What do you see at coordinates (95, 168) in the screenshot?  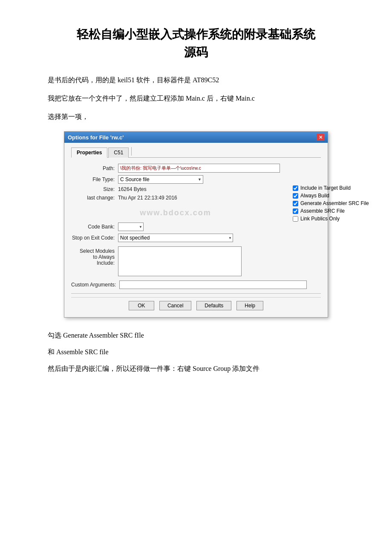 I see `path-label: Path:` at bounding box center [95, 168].